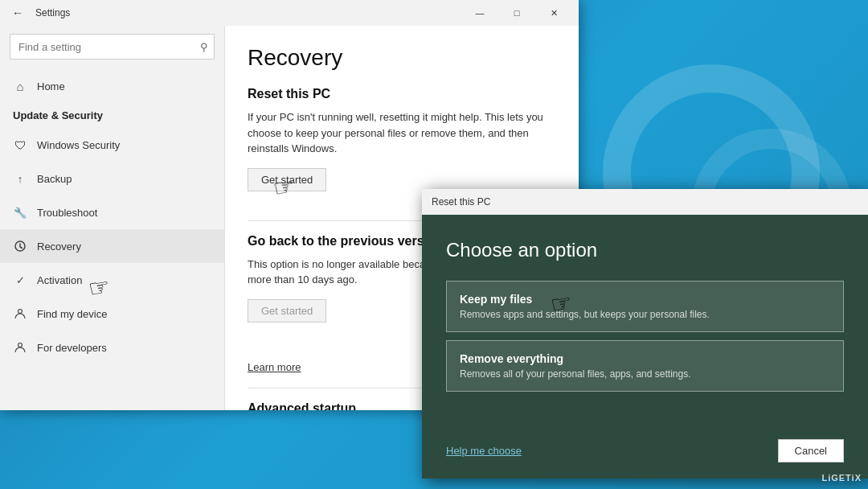 This screenshot has height=489, width=868. What do you see at coordinates (811, 450) in the screenshot?
I see `cancel-button: Cancel` at bounding box center [811, 450].